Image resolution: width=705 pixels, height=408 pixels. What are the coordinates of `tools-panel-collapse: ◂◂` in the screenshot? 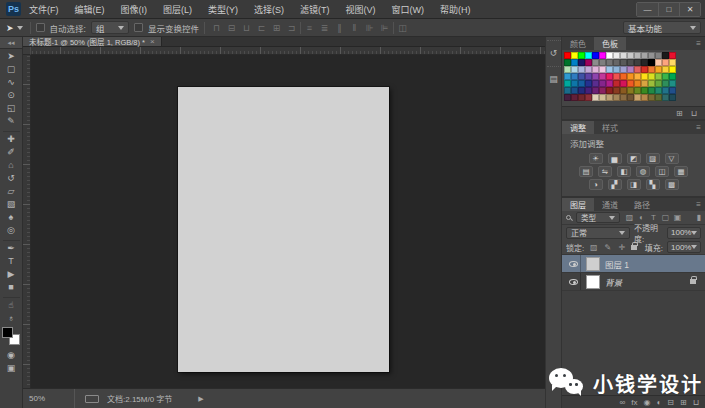 It's located at (11, 43).